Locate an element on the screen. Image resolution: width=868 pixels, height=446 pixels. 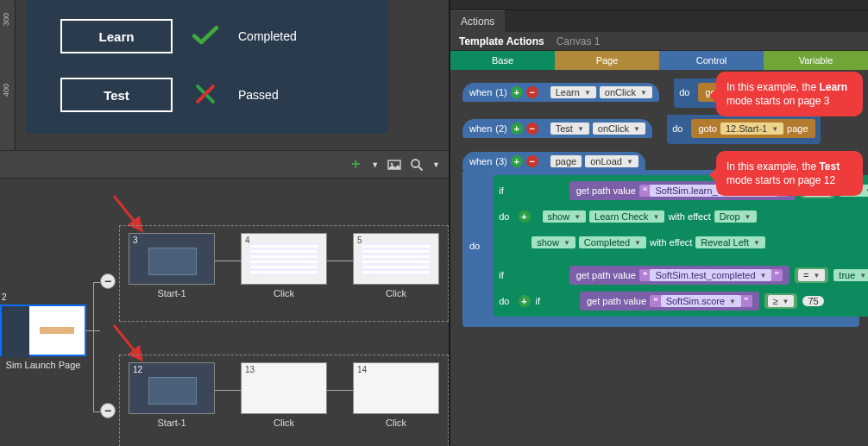
path-dropdown: SoftSim.score▼ is located at coordinates (701, 301).